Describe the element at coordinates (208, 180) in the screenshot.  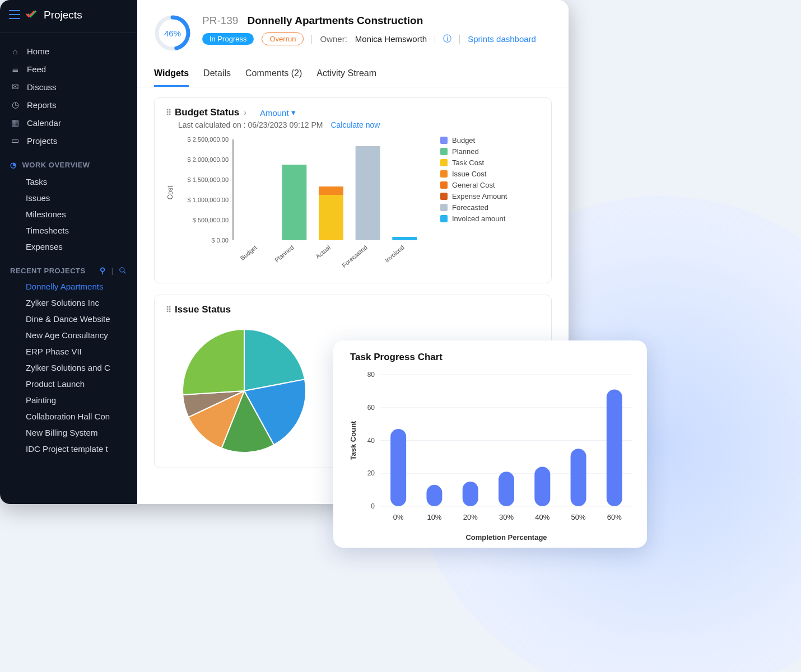
I see `svg-text: $ 1,500,000.00` at that location.